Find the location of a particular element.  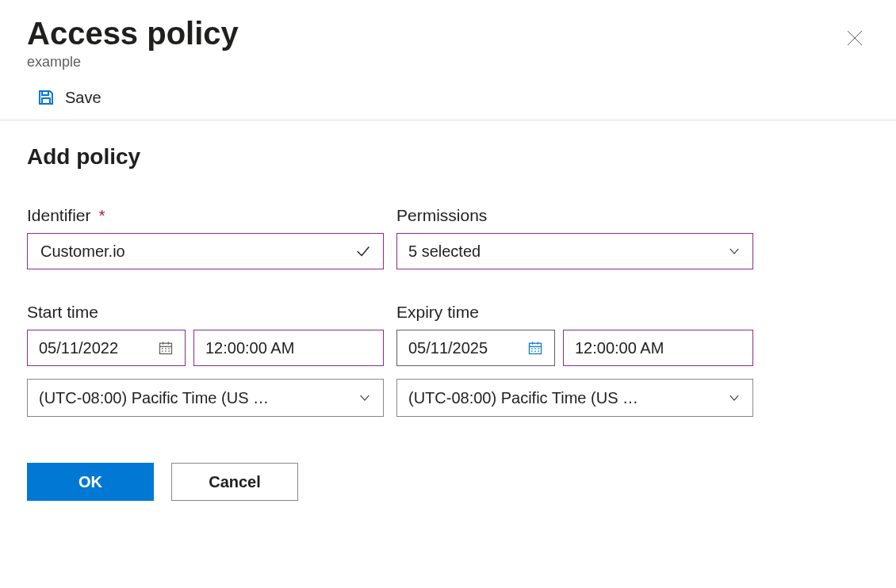

identifier-label-text: Identifier is located at coordinates (59, 216).